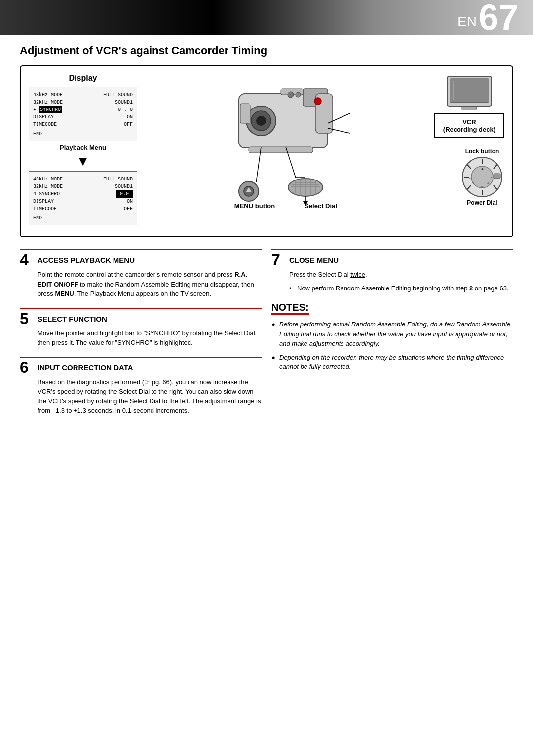 This screenshot has width=533, height=756. I want to click on end-row: END, so click(83, 134).